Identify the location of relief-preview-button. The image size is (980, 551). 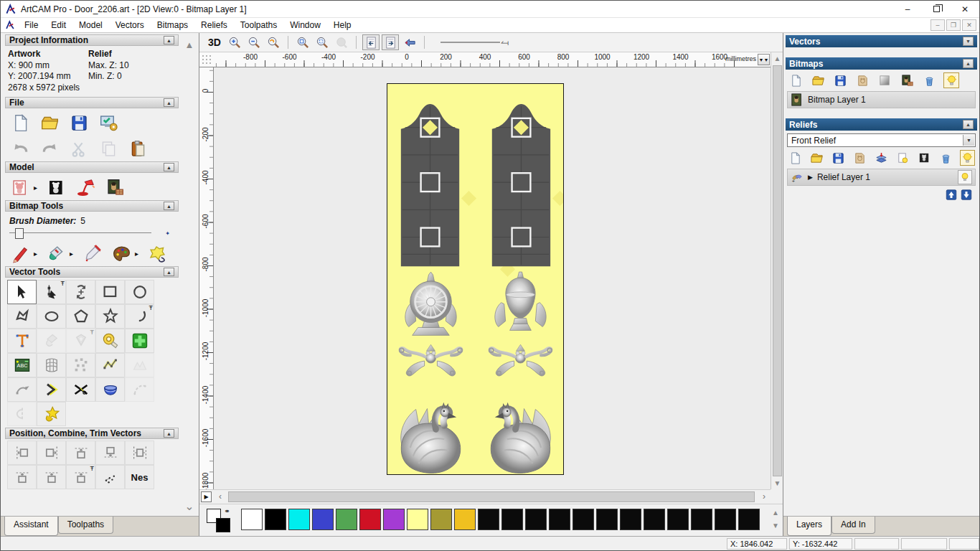
(903, 158).